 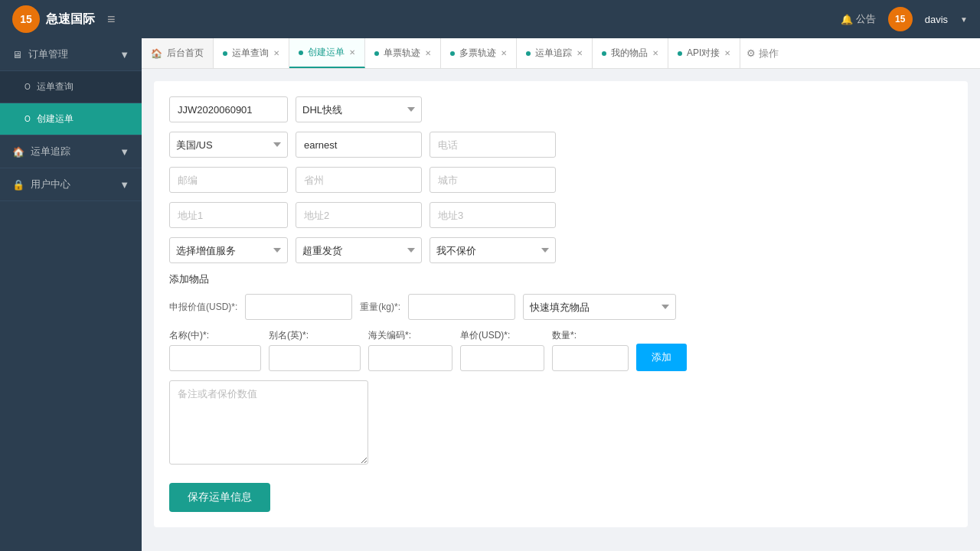 What do you see at coordinates (866, 19) in the screenshot?
I see `notice-label: 公告` at bounding box center [866, 19].